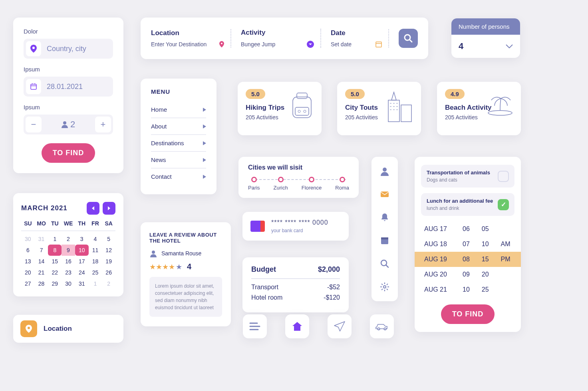 The image size is (588, 391). What do you see at coordinates (28, 273) in the screenshot?
I see `calendar-day: 20` at bounding box center [28, 273].